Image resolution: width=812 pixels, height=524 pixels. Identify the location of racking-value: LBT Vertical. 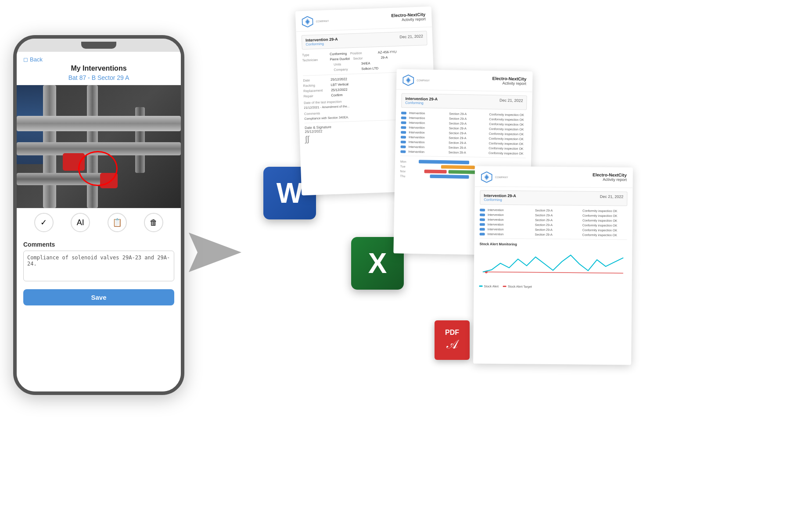
(340, 84).